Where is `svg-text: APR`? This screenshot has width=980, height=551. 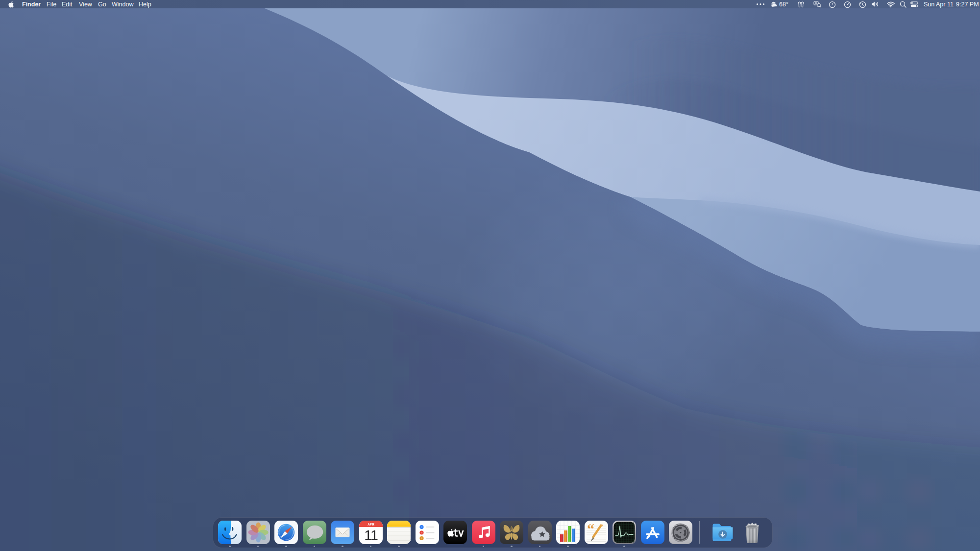
svg-text: APR is located at coordinates (371, 524).